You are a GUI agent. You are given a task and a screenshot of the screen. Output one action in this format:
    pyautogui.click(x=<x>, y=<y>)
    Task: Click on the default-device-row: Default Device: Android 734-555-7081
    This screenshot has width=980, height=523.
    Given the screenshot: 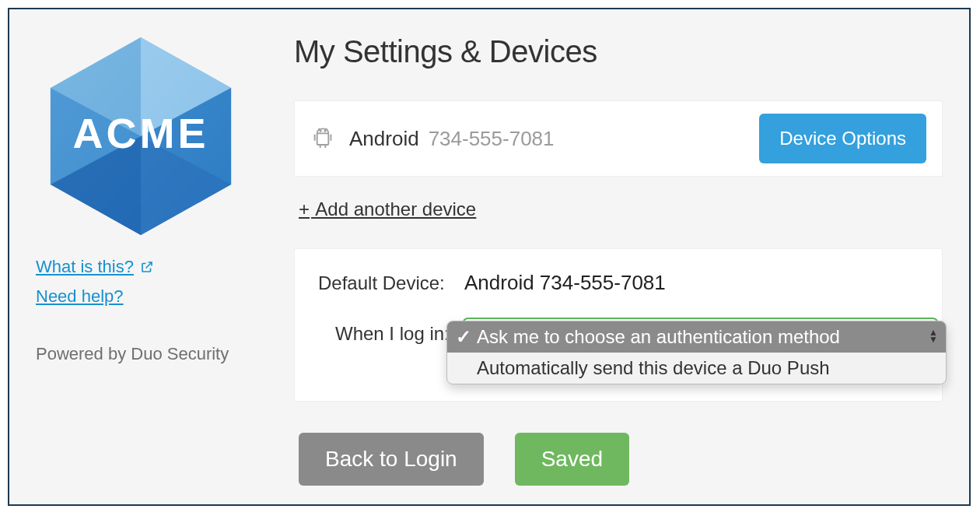 What is the action you would take?
    pyautogui.click(x=618, y=283)
    